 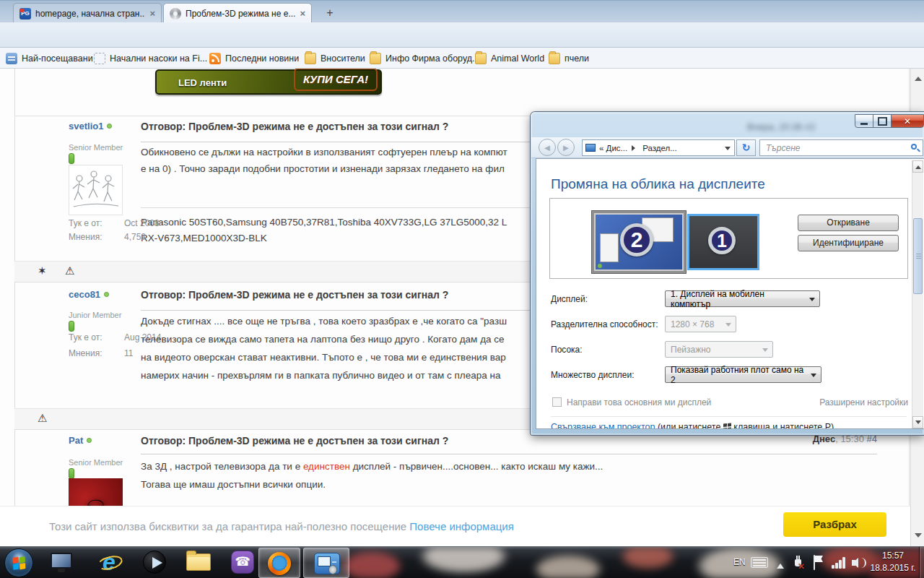 What do you see at coordinates (834, 525) in the screenshot?
I see `cookie-accept-button: Разбрах` at bounding box center [834, 525].